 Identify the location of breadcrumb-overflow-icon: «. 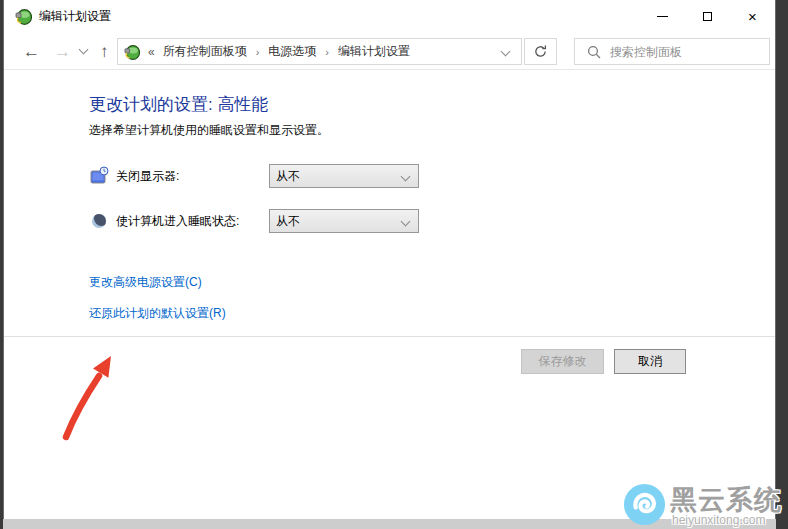
(152, 52).